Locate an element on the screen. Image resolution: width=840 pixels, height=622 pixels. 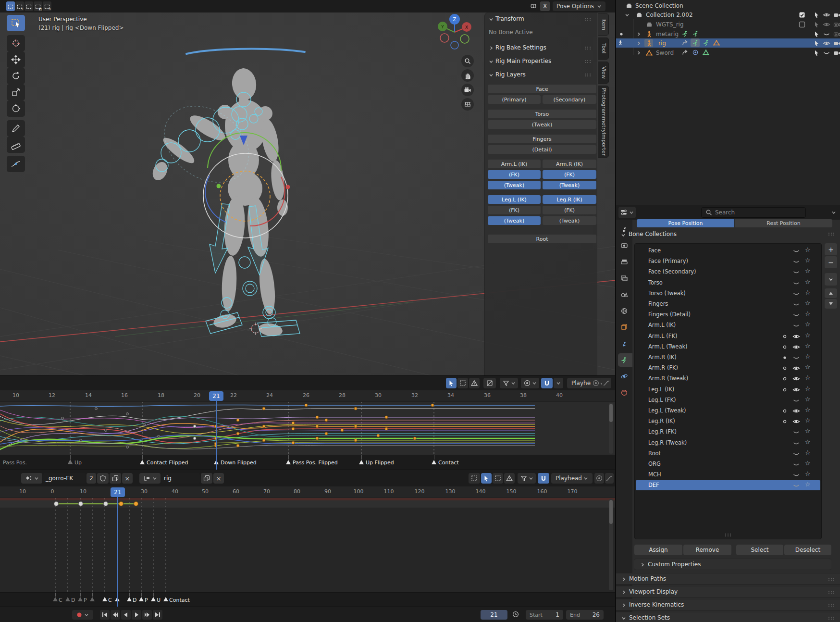
bone-collection-row-leg-l--tweak-: Leg.L (Tweak)☆ is located at coordinates (728, 411).